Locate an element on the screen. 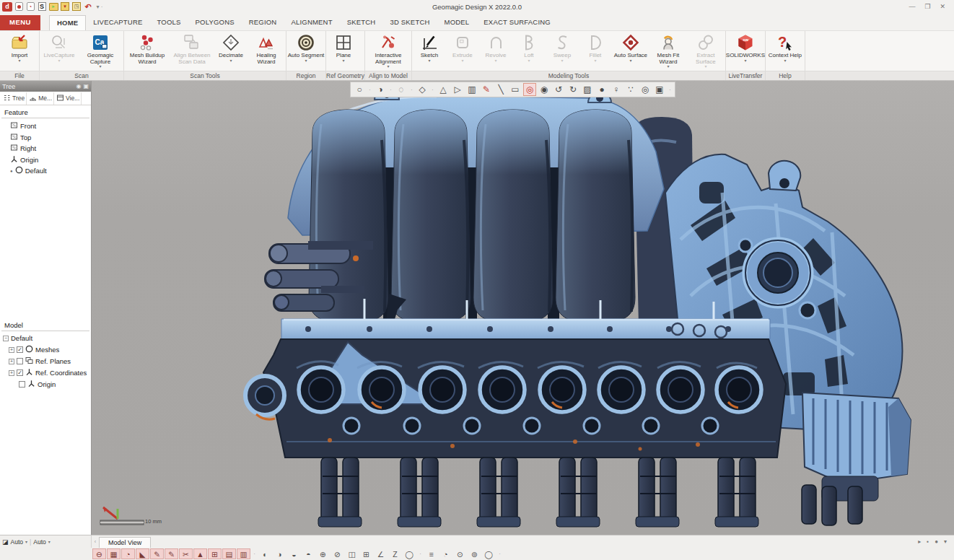 The width and height of the screenshot is (954, 560). edit-region-icon: ▨ is located at coordinates (587, 89).